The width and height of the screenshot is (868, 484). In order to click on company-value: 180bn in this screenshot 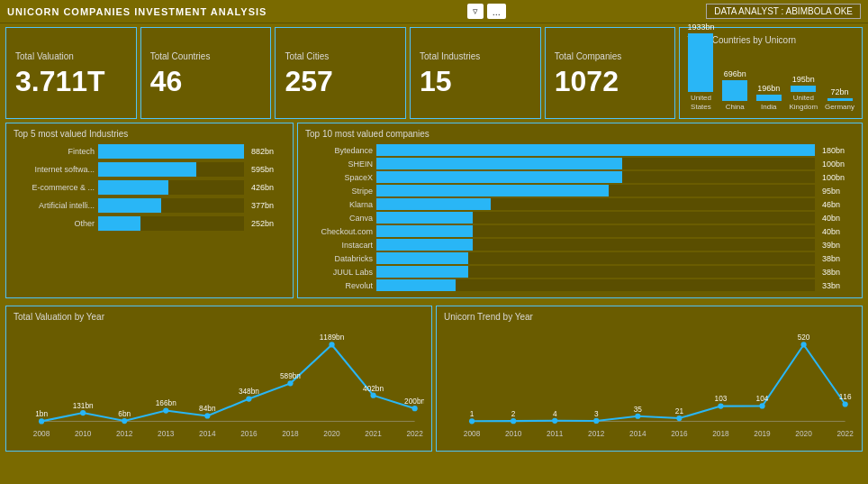, I will do `click(838, 151)`.